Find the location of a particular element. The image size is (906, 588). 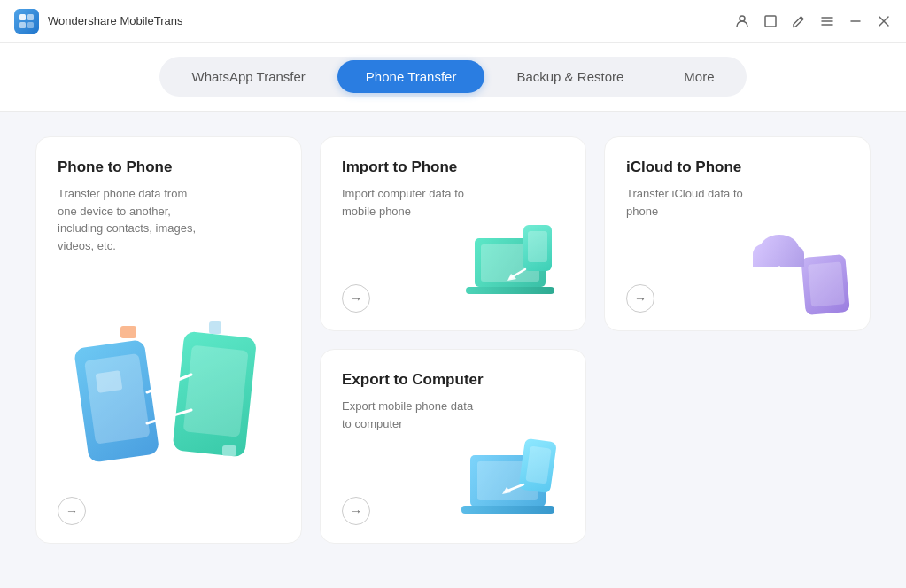

export-illustration is located at coordinates (515, 479).